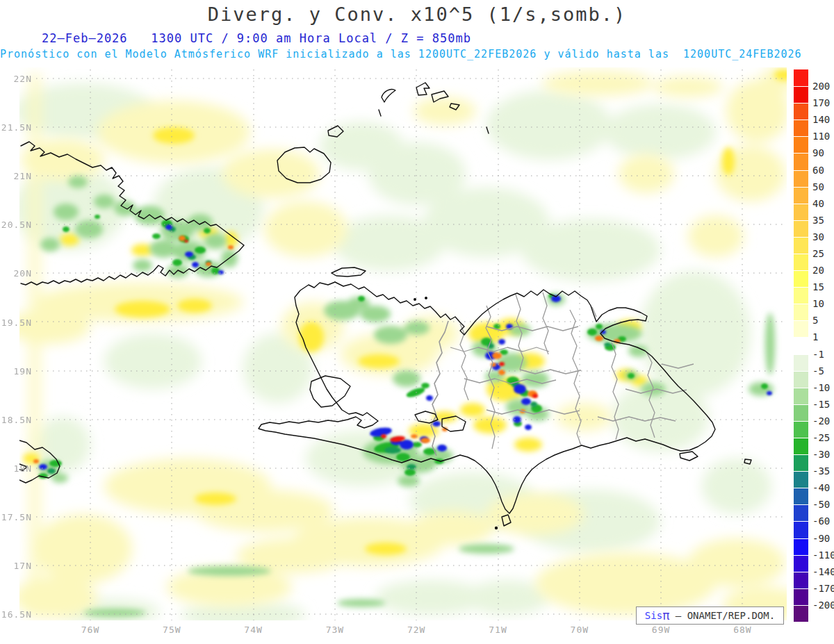  I want to click on lon-tick-label: 76W, so click(90, 629).